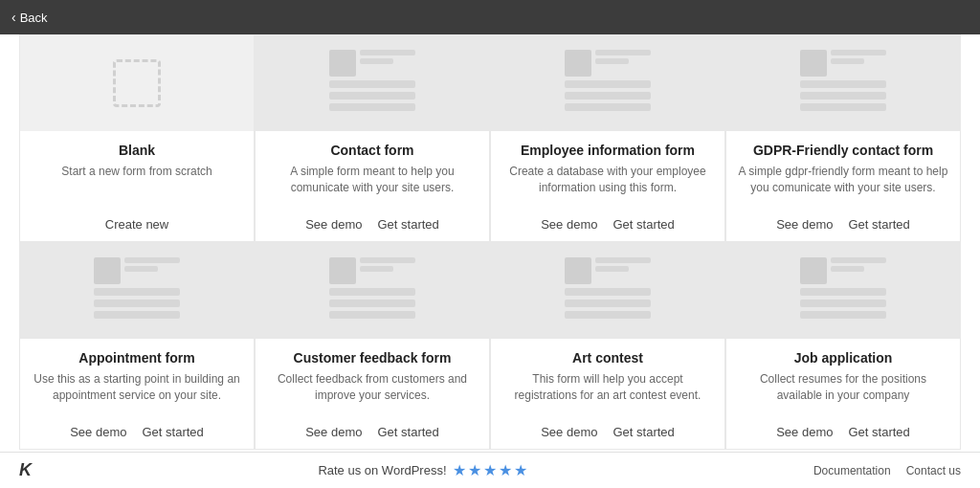  I want to click on card-desc-job: Collect resumes for the positions availa…, so click(843, 391).